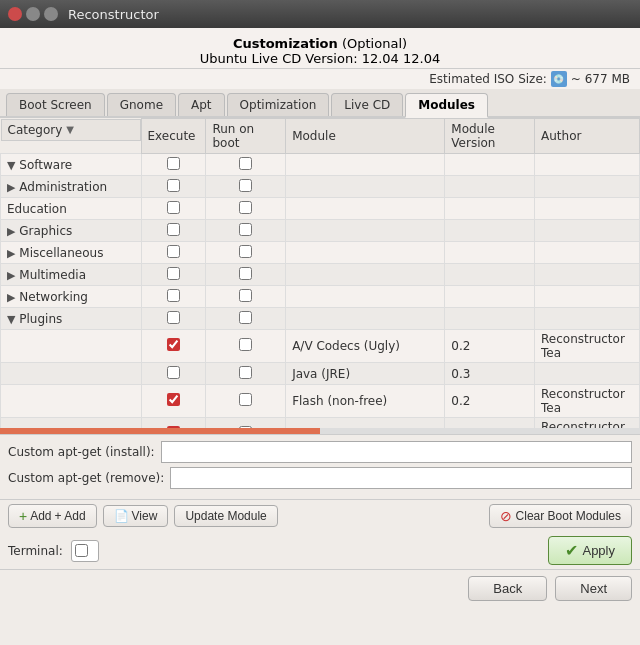 The image size is (640, 645). What do you see at coordinates (320, 516) in the screenshot?
I see `action-buttons-row: + Add+ Add 📄 View Update Module ⊘ Clear …` at bounding box center [320, 516].